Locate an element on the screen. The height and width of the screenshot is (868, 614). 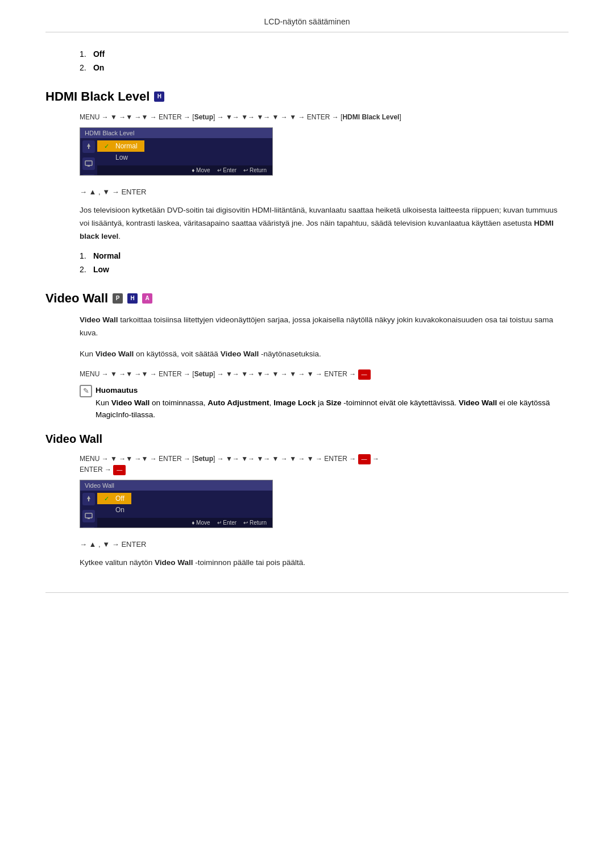
list-item-1: 1. Off is located at coordinates (324, 54).